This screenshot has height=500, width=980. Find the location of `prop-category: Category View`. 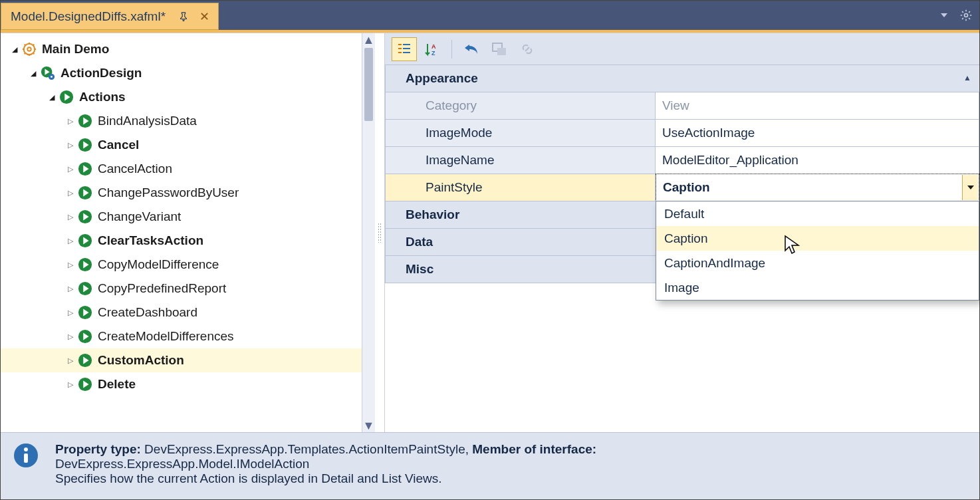

prop-category: Category View is located at coordinates (682, 106).